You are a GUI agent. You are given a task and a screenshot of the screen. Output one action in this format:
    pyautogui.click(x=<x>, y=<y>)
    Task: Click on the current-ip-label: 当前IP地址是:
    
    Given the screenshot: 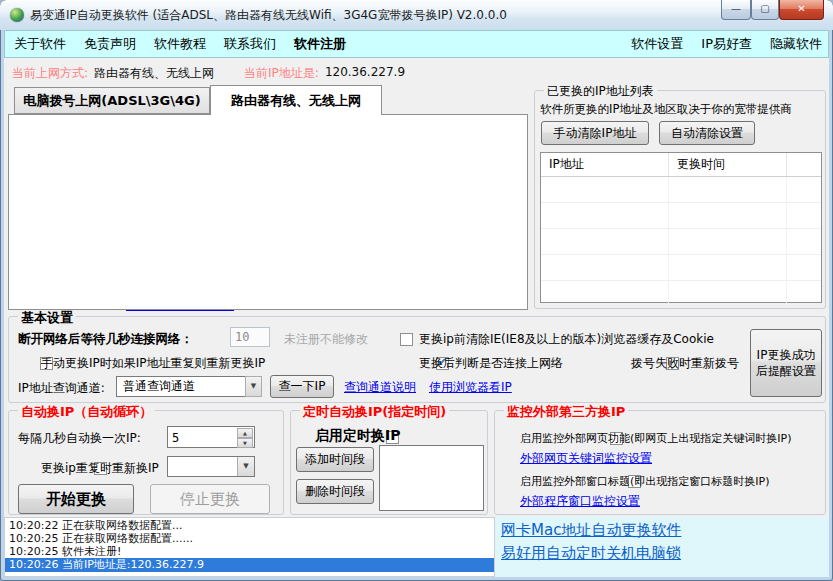 What is the action you would take?
    pyautogui.click(x=282, y=74)
    